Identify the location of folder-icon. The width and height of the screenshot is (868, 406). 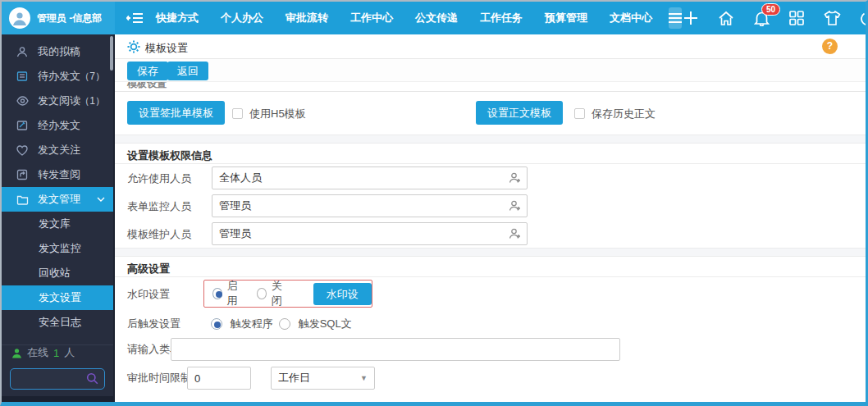
(22, 199).